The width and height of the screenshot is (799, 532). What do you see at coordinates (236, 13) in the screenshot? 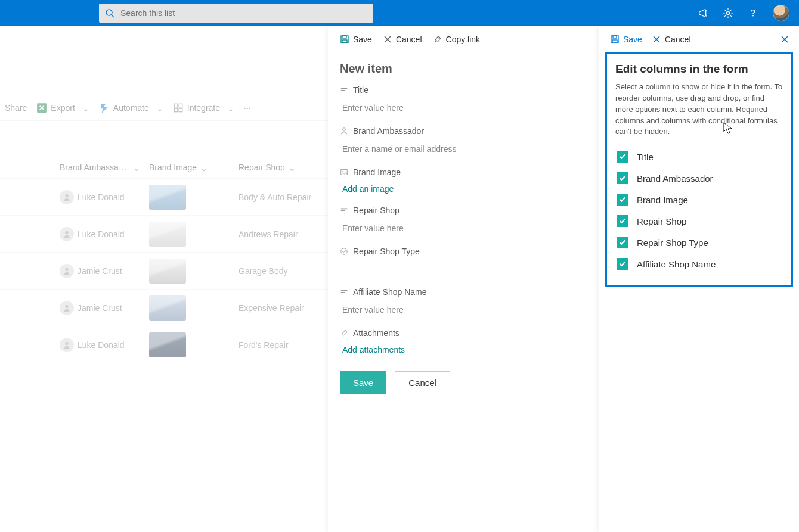
I see `search-box` at bounding box center [236, 13].